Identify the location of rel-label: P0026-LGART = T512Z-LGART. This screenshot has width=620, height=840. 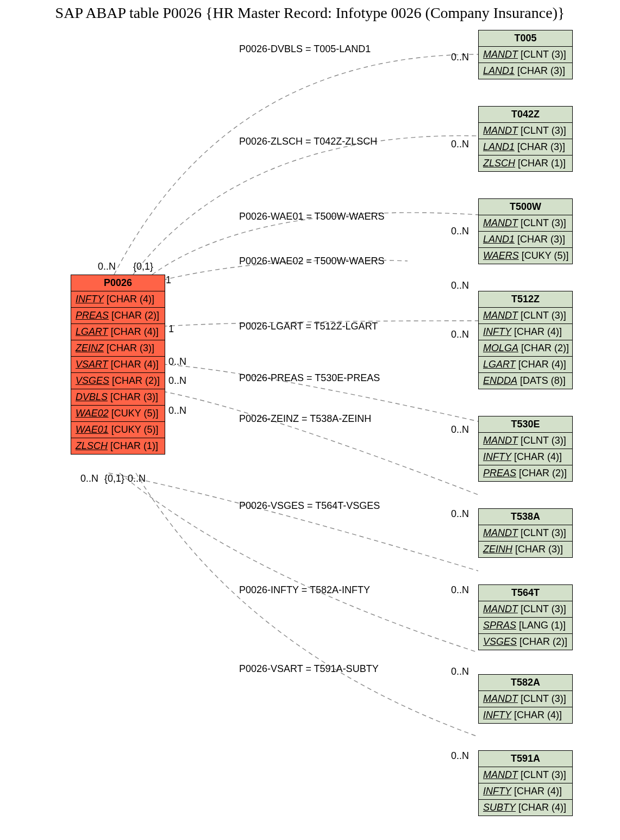
(309, 326).